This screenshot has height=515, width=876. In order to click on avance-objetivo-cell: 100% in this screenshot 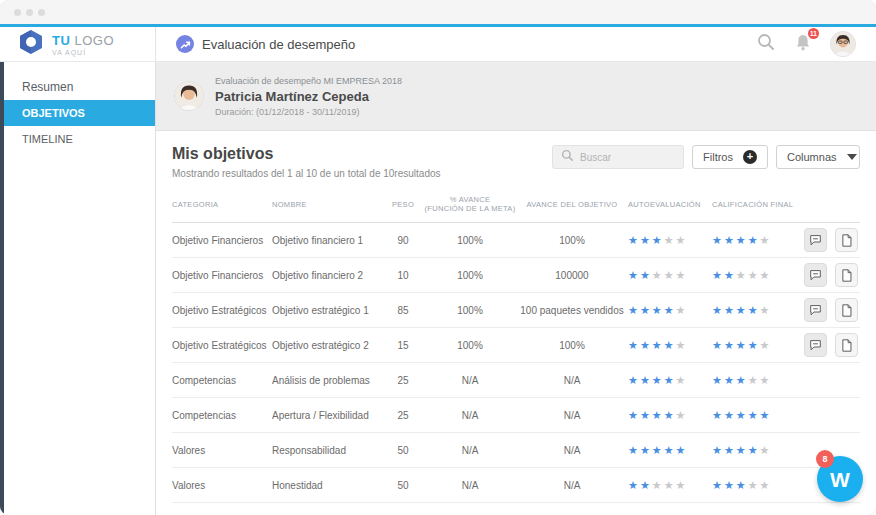, I will do `click(572, 240)`.